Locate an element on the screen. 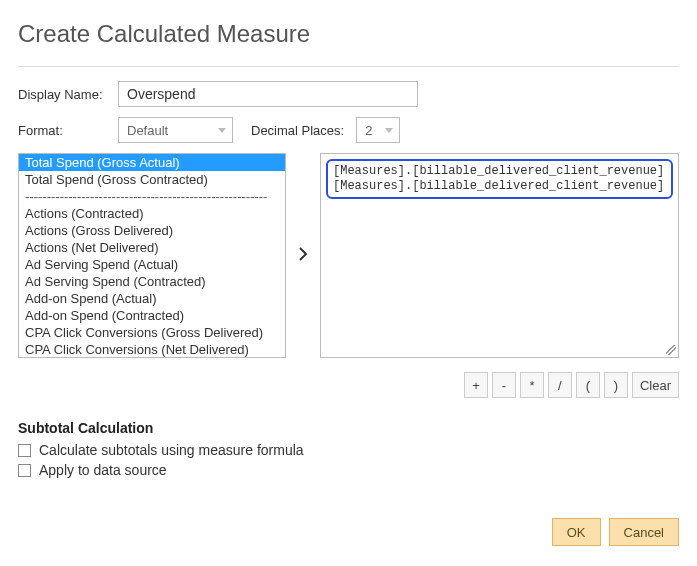 The width and height of the screenshot is (697, 566). op-minus-button: - is located at coordinates (504, 385).